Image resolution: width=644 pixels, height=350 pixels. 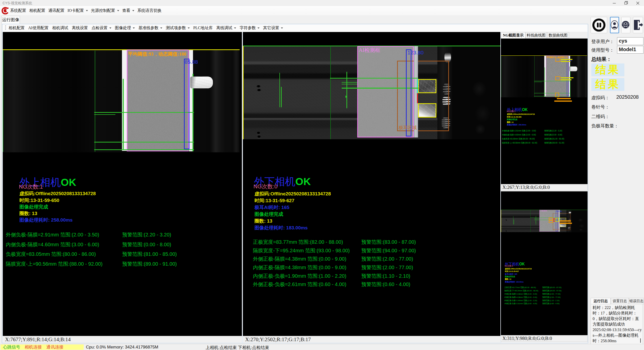 I want to click on camera2-measurement: 外侧正极-负极=2.61mm 范围:(0.60 - 4.00), so click(x=521, y=304).